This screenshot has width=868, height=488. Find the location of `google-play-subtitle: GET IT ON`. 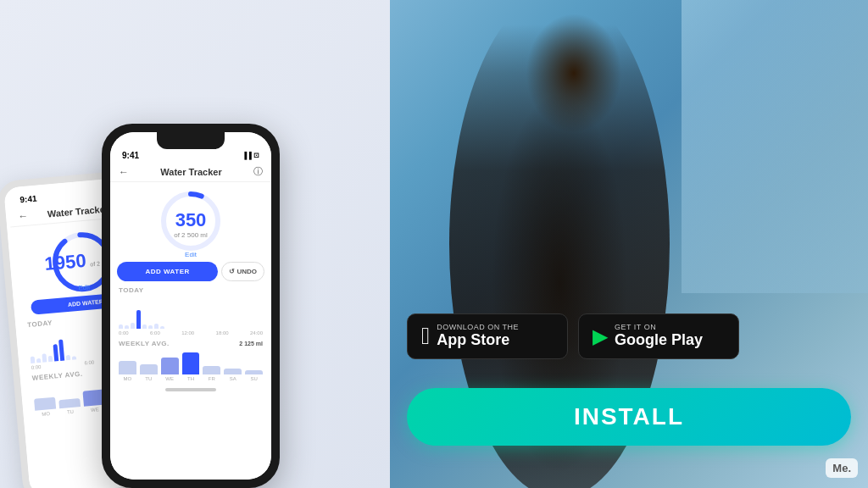

google-play-subtitle: GET IT ON is located at coordinates (659, 327).